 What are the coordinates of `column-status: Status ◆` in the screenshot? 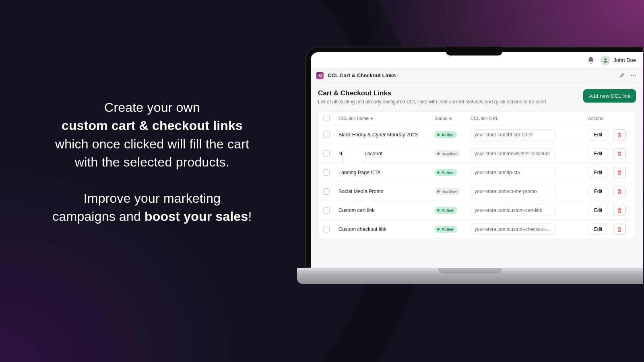 It's located at (452, 118).